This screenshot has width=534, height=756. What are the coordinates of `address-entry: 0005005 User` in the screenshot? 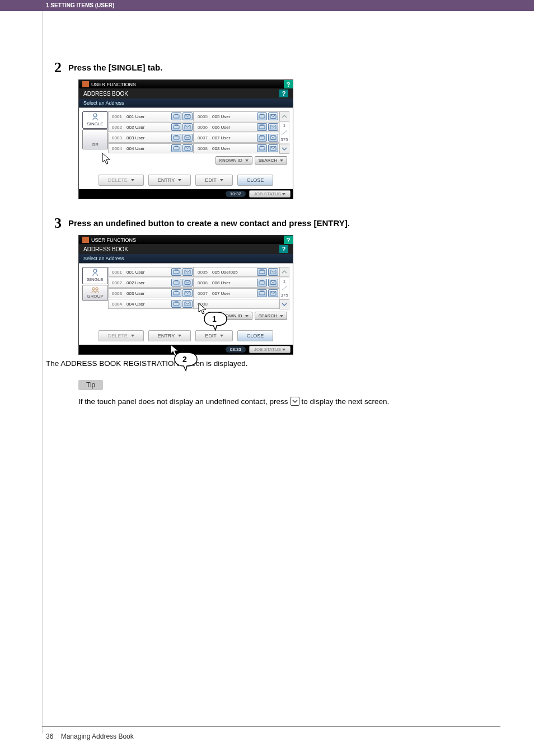 It's located at (236, 116).